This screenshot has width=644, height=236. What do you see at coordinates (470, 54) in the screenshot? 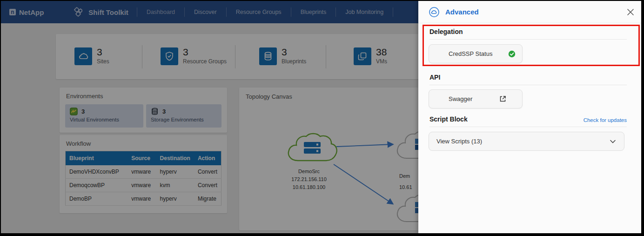
I see `credssp-status-label: CredSSP Status` at bounding box center [470, 54].